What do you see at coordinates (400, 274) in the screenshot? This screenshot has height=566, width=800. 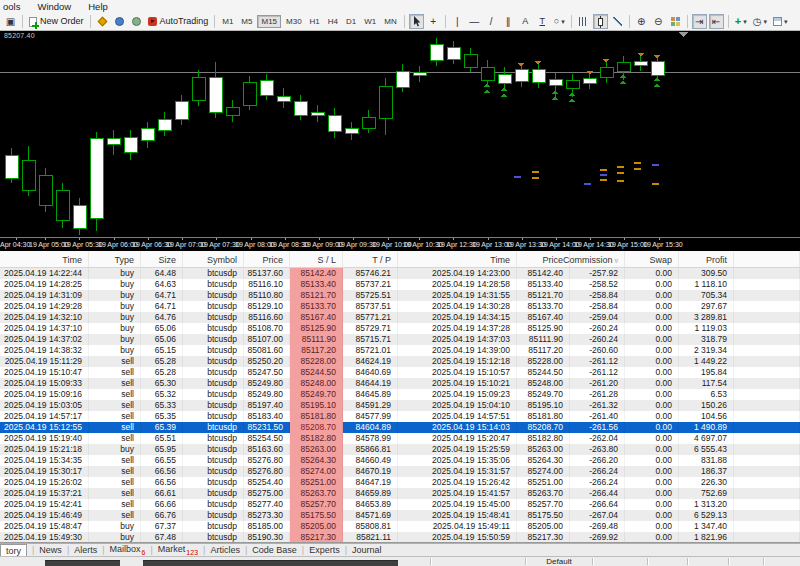 I see `history-row: 2025.04.19 14:22:44buy64.48btcusdp85137.…` at bounding box center [400, 274].